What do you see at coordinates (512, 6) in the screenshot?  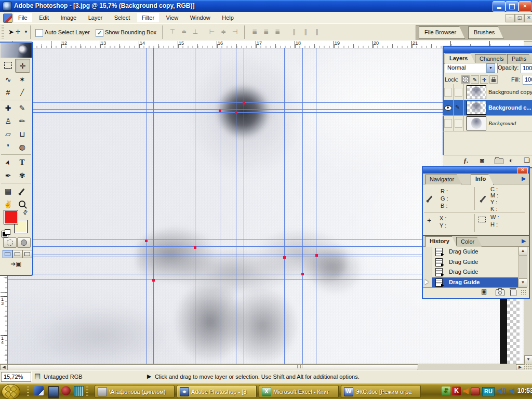 I see `maximize-button` at bounding box center [512, 6].